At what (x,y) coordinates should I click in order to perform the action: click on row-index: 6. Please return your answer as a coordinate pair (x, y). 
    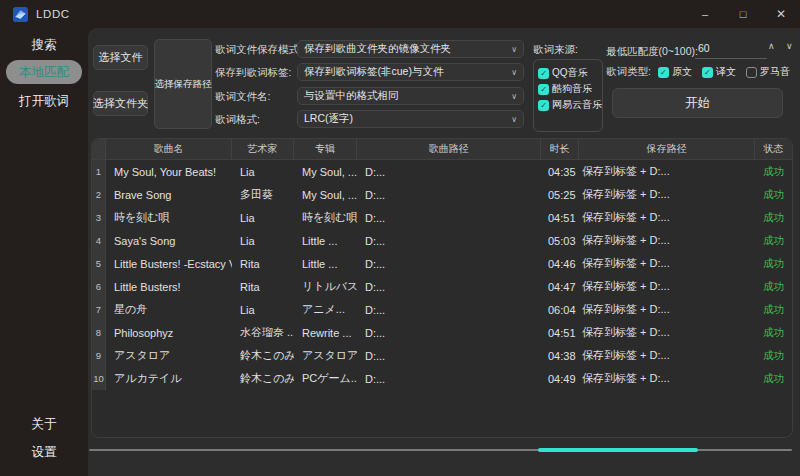
    Looking at the image, I should click on (99, 286).